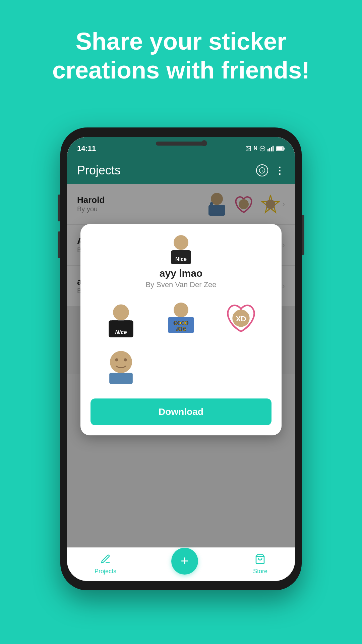  Describe the element at coordinates (270, 170) in the screenshot. I see `top-bar-actions: ⋮` at that location.